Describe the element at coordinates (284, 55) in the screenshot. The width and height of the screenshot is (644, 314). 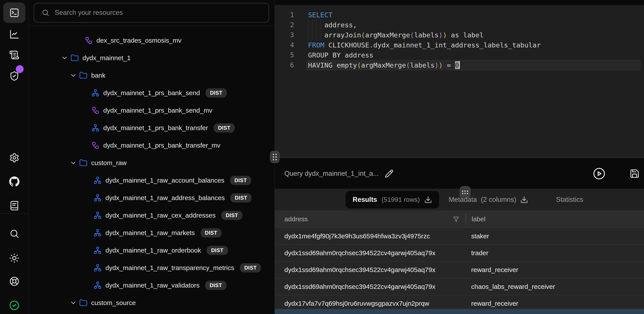
I see `line-number: 5` at that location.